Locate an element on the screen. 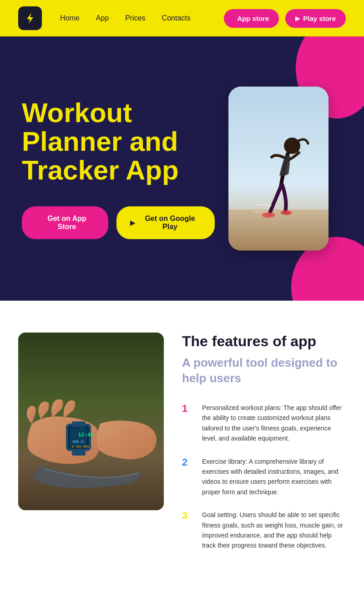 The width and height of the screenshot is (364, 615). svg-text: ❤ 142 BPM is located at coordinates (81, 447).